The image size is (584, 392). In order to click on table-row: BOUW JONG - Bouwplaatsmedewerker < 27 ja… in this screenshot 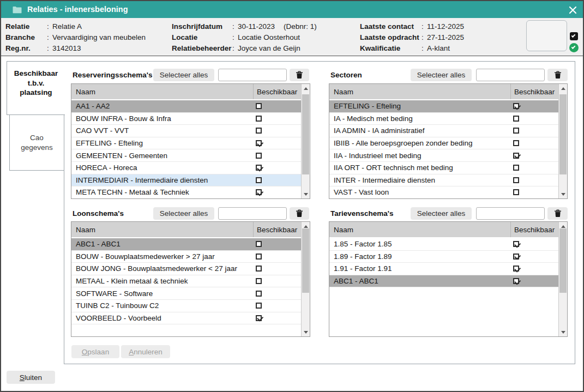, I will do `click(186, 269)`.